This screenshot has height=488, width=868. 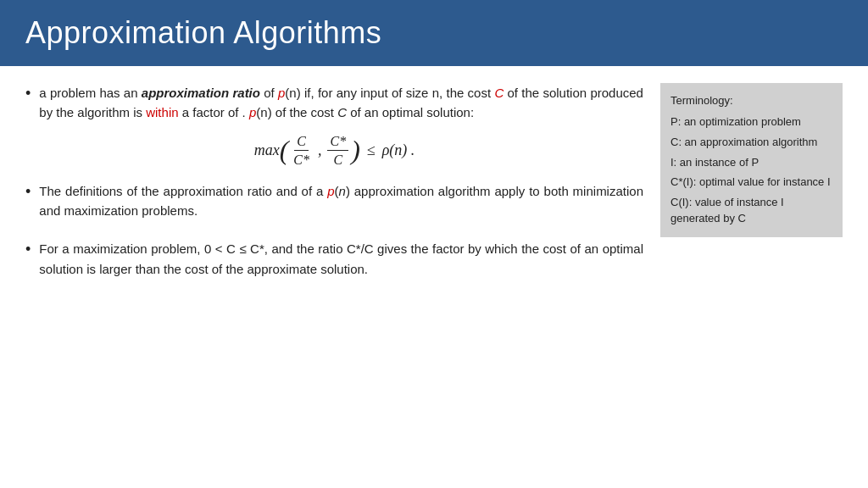 I want to click on frac-numerator-1: C, so click(x=302, y=142).